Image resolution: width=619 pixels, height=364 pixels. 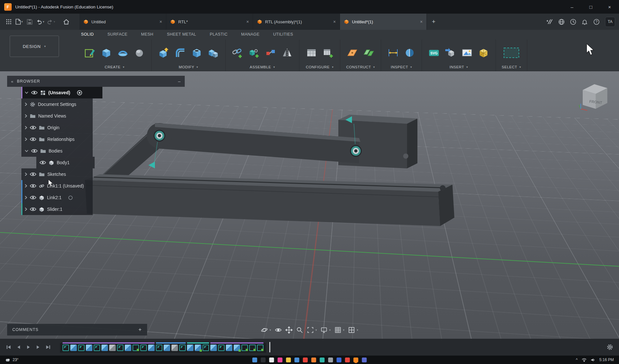 I want to click on joint-pivot-right, so click(x=356, y=151).